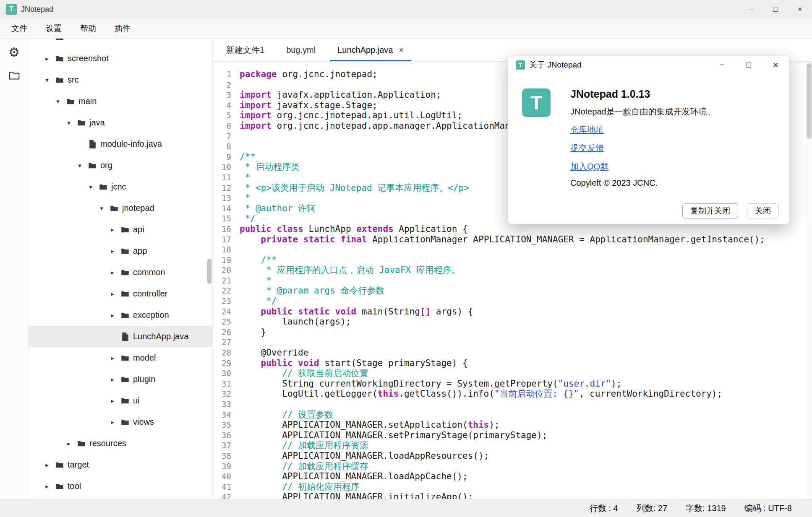  What do you see at coordinates (120, 486) in the screenshot?
I see `tree-item-tool: ▸tool` at bounding box center [120, 486].